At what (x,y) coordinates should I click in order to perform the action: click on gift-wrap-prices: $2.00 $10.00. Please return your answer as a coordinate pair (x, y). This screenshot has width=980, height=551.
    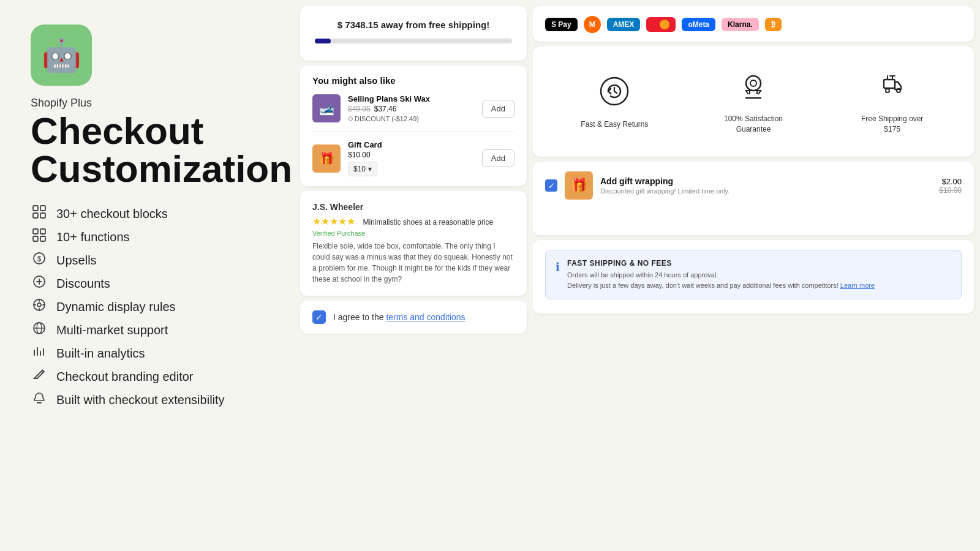
    Looking at the image, I should click on (951, 186).